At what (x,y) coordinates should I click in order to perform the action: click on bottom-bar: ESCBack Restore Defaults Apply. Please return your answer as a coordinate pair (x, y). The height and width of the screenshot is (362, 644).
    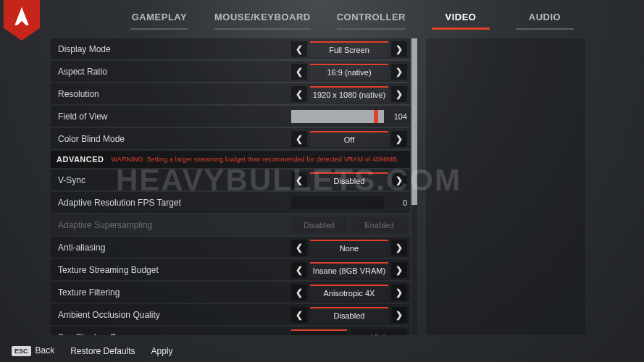
    Looking at the image, I should click on (93, 350).